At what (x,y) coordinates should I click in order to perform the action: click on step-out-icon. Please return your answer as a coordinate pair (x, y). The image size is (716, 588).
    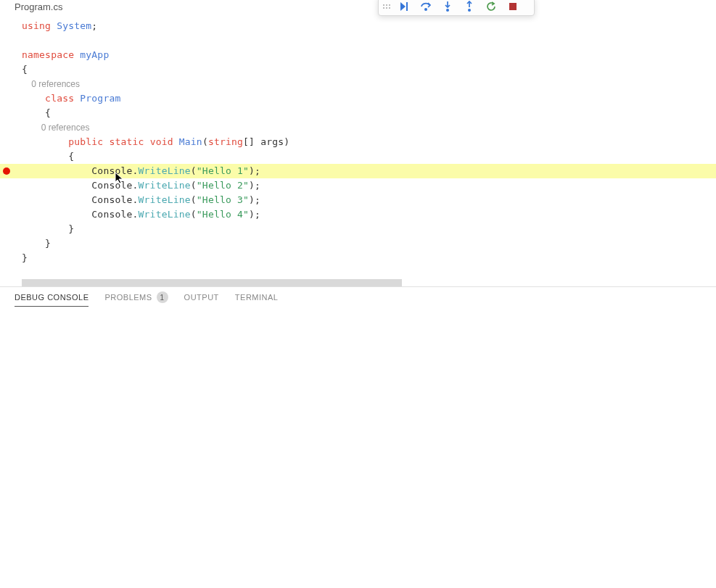
    Looking at the image, I should click on (469, 7).